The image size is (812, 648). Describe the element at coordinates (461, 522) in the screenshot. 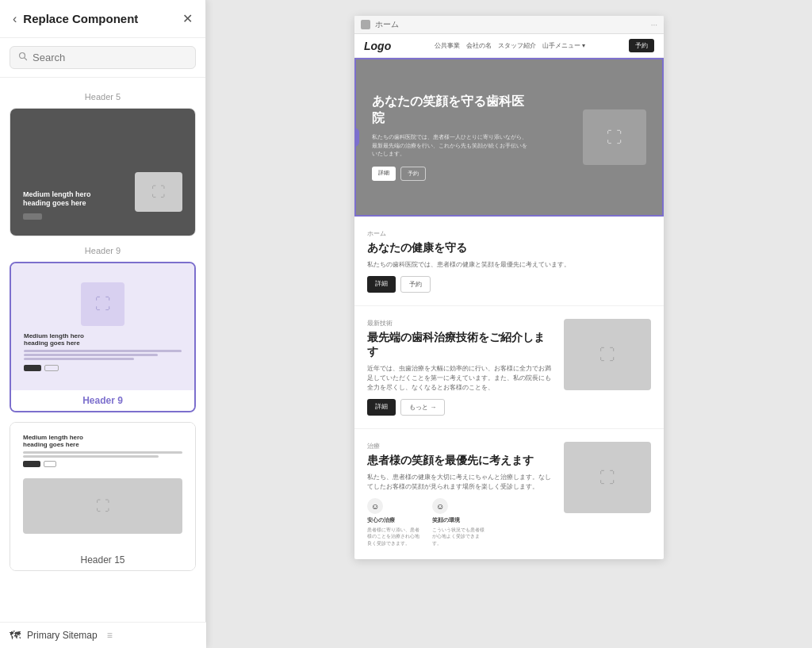

I see `bottom-icons-row: ☺ 安心の治療 患者様に寄り添い、患者様のことを治療され心地良く受診できます。 …` at that location.